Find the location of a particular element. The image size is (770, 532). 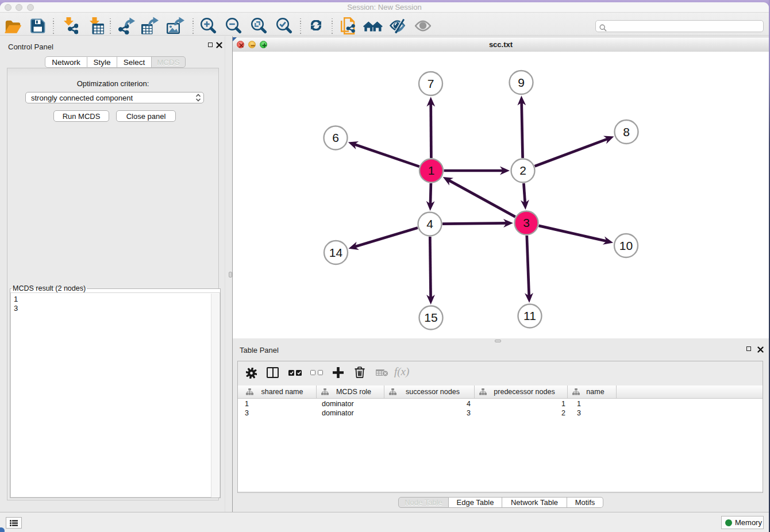

svg-text: 1 is located at coordinates (432, 170).